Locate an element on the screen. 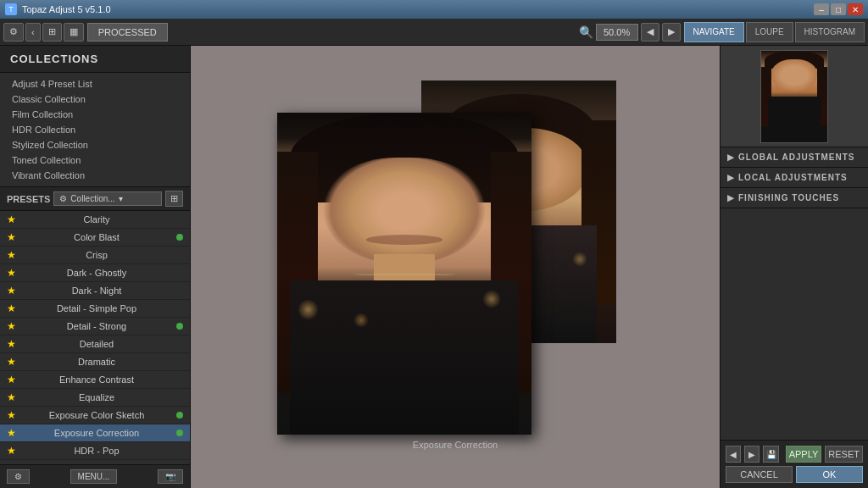  maximize-button: □ is located at coordinates (838, 9).